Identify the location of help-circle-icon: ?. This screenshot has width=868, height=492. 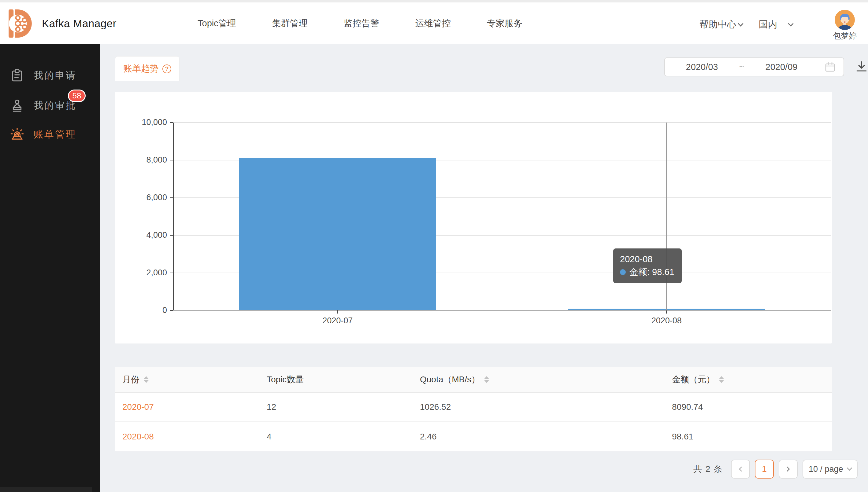
(167, 69).